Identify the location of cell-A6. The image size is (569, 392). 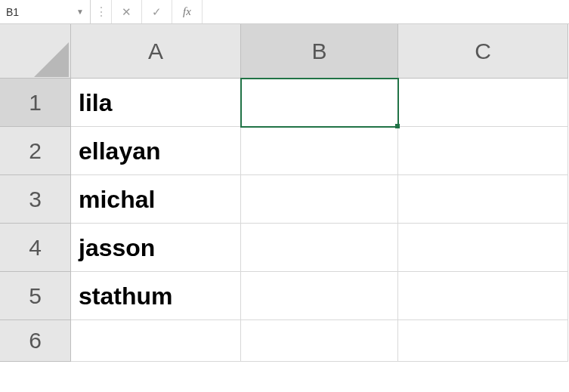
(156, 341).